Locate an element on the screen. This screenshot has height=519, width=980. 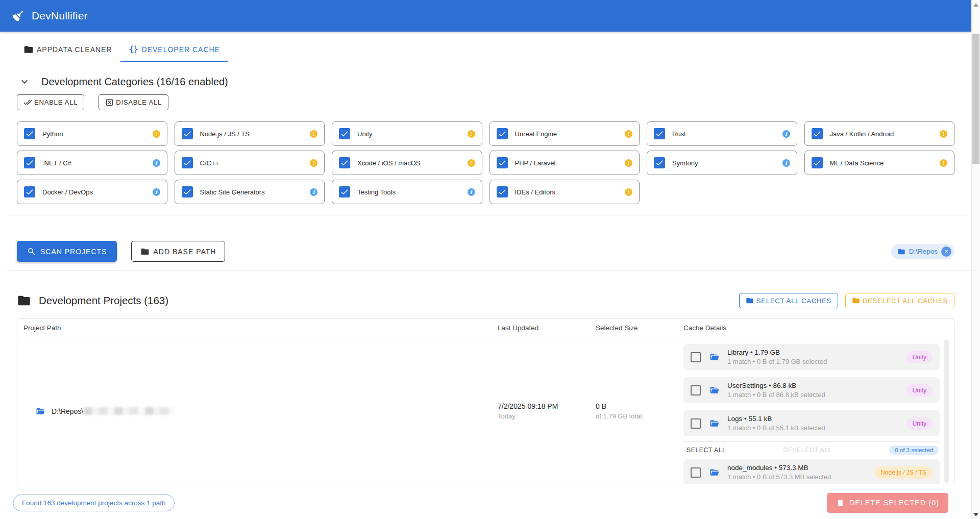
cache-row-usersettings: UserSettings • 86.8 kB 1 match • 0 B of … is located at coordinates (812, 390).